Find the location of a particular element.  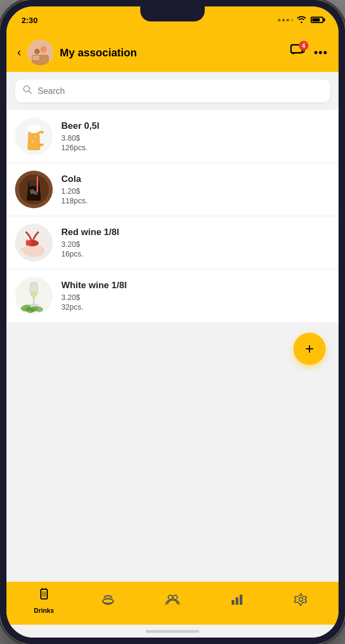

item-price: 3.80$ is located at coordinates (196, 138).